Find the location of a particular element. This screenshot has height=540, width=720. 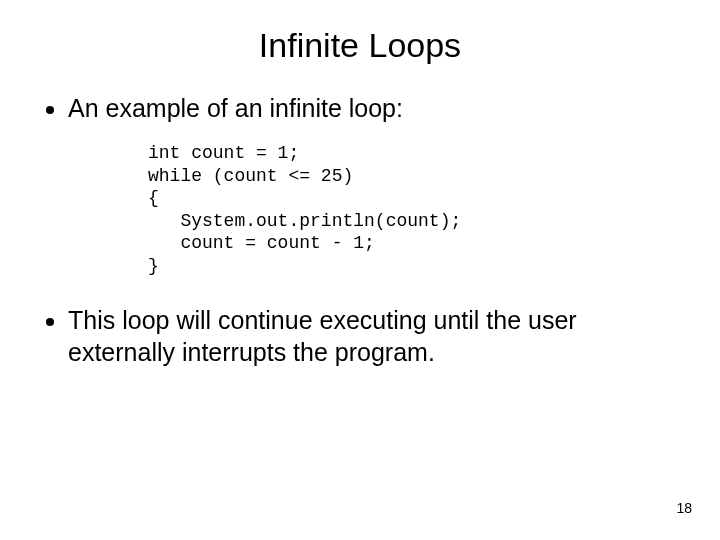

bullet-list-2: This loop will continue executing until … is located at coordinates (360, 336).